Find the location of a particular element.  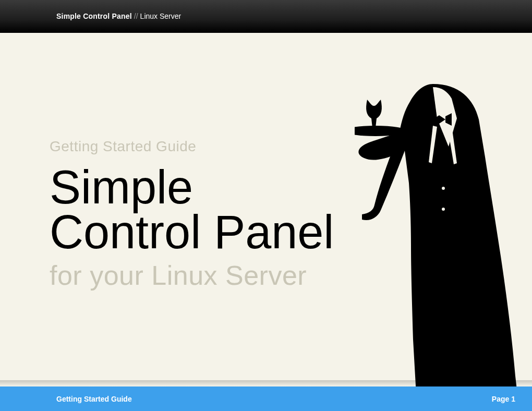

header-title-sub: Linux Server is located at coordinates (161, 16).